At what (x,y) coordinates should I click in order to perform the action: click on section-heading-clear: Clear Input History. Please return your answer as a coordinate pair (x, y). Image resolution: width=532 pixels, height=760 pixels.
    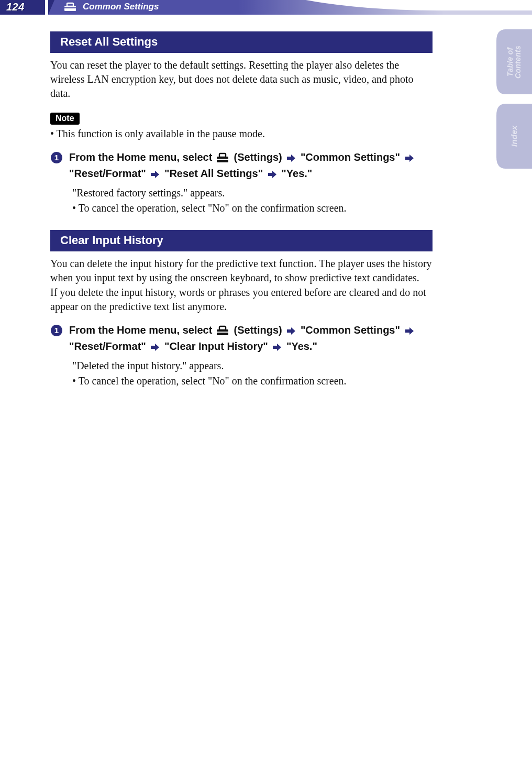
    Looking at the image, I should click on (241, 241).